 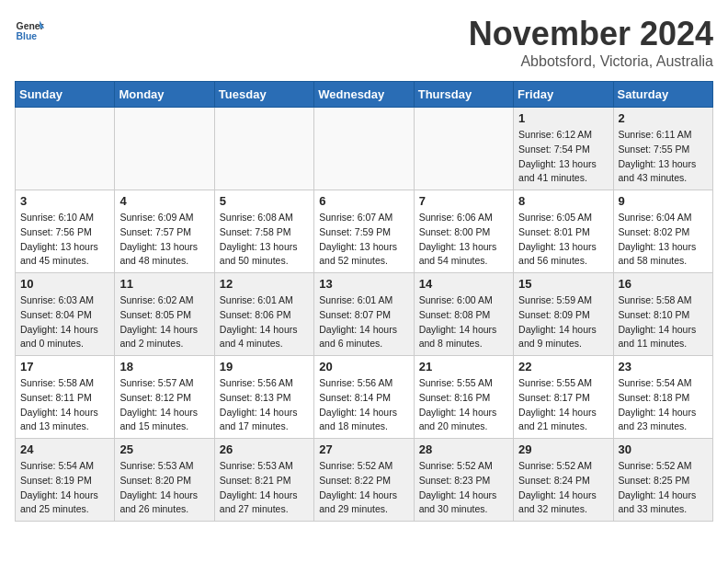 I want to click on day-info: Sunrise: 6:04 AMSunset: 8:02 PMDaylight:…, so click(x=664, y=239).